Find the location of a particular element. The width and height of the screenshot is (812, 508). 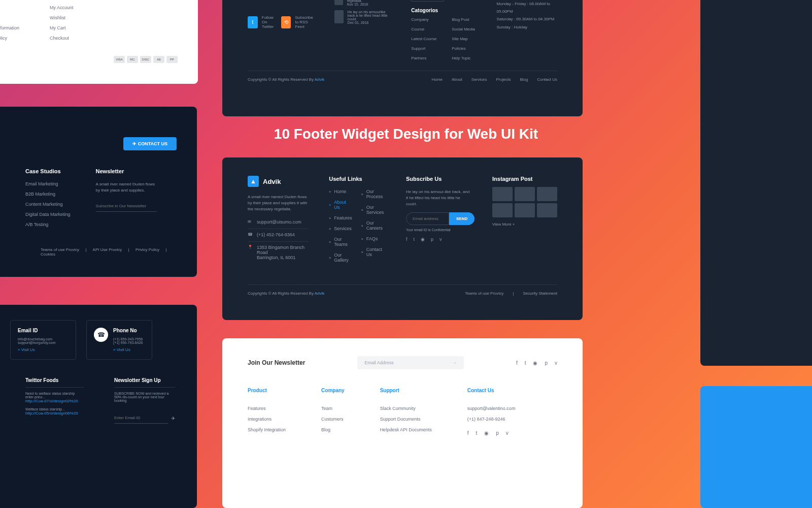

tweet-link: http://Coa-05/d/design06%20 is located at coordinates (55, 414).